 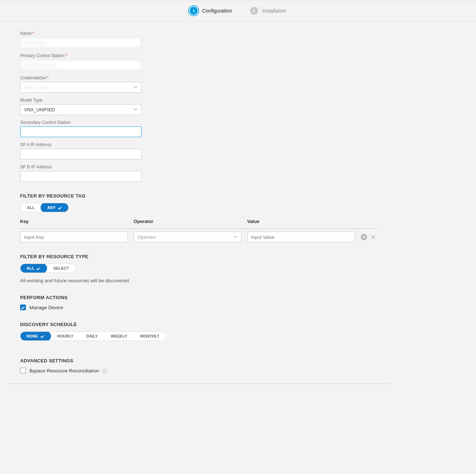 I want to click on bypass-reconciliation-checkbox, so click(x=23, y=371).